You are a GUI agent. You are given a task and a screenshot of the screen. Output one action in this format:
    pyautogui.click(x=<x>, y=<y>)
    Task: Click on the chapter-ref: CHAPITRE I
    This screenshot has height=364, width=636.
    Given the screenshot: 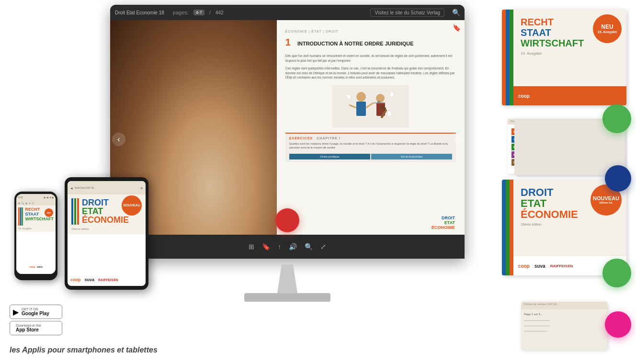 What is the action you would take?
    pyautogui.click(x=329, y=138)
    